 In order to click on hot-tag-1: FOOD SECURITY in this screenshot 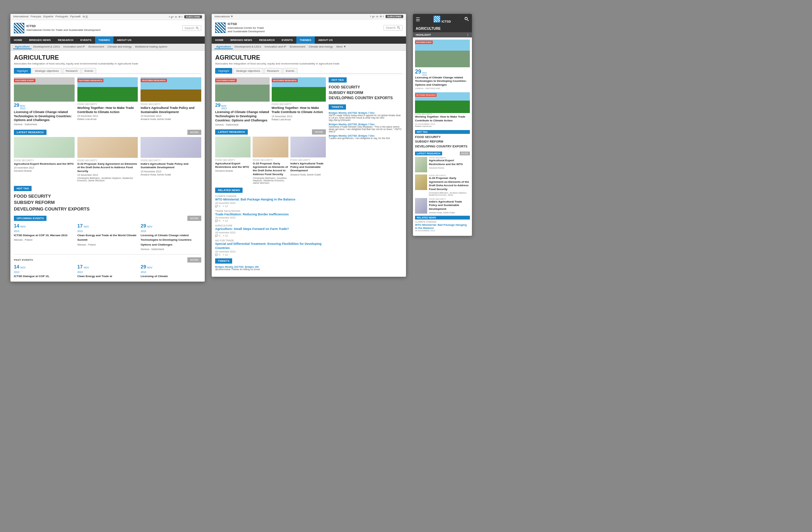, I will do `click(108, 196)`.